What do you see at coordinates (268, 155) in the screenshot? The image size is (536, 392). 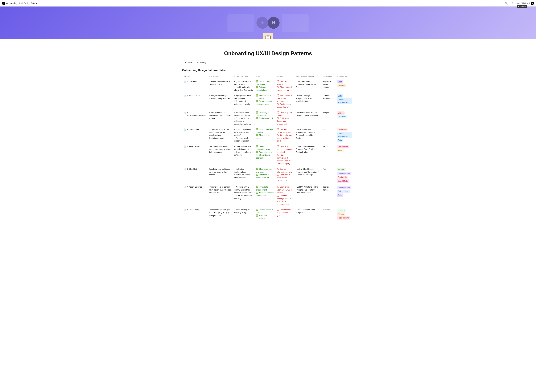 I see `table-row: 📄5. PersonalizationQuick setup gathering…` at bounding box center [268, 155].